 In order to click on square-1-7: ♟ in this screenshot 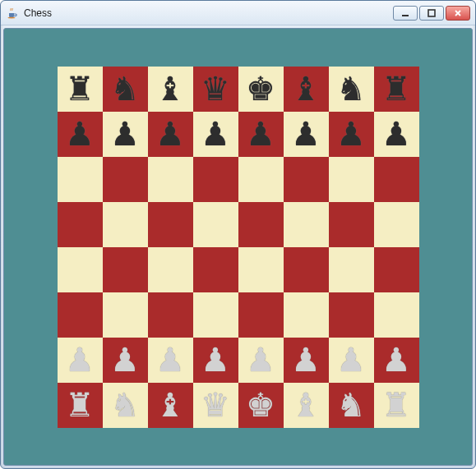, I will do `click(396, 135)`.